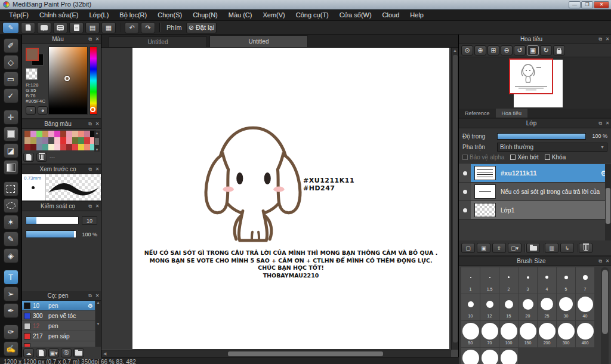 The image size is (611, 364). I want to click on navigator-button: ↺, so click(520, 50).